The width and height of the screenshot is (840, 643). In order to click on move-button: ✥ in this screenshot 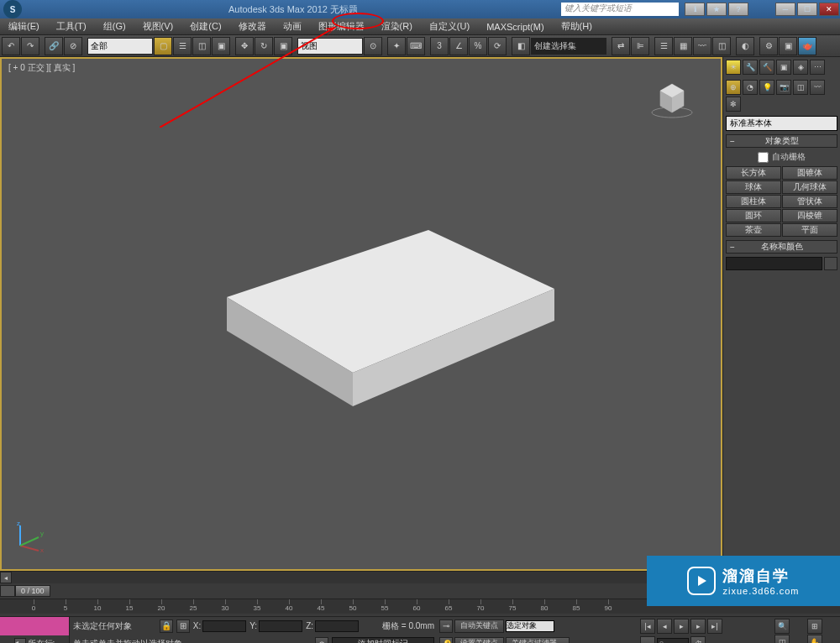, I will do `click(244, 46)`.